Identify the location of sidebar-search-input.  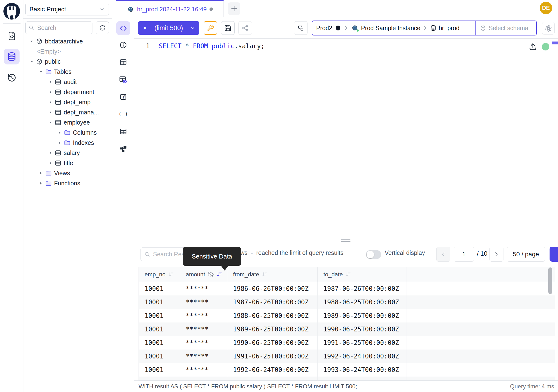
(60, 28).